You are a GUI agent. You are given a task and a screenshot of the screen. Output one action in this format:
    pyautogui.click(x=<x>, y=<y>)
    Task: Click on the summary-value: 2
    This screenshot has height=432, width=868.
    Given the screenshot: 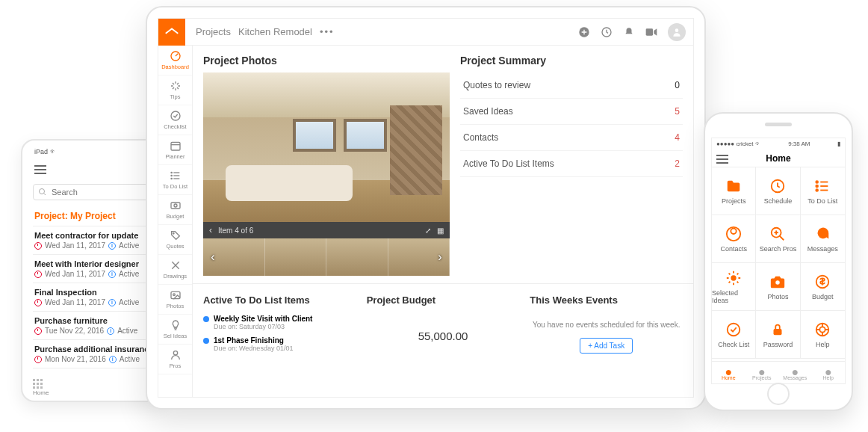 What is the action you would take?
    pyautogui.click(x=677, y=164)
    